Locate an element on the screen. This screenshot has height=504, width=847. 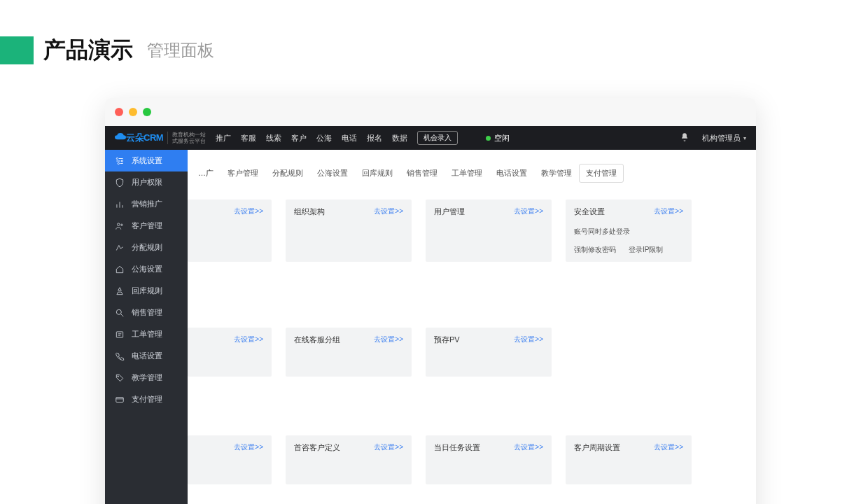
nav-item: 客户 is located at coordinates (299, 139).